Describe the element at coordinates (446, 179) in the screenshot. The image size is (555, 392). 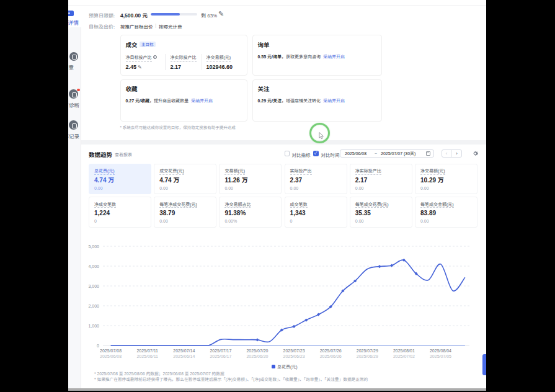
I see `metric-card-net-gmv: 净交易额(元) 10.29 万 0.00` at that location.